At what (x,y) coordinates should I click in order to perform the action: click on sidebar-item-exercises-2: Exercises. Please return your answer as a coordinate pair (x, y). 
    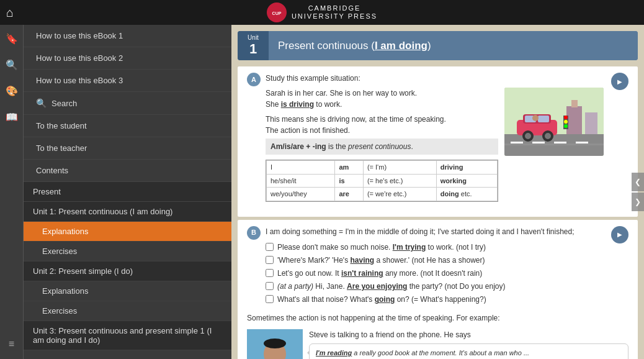
    Looking at the image, I should click on (128, 311).